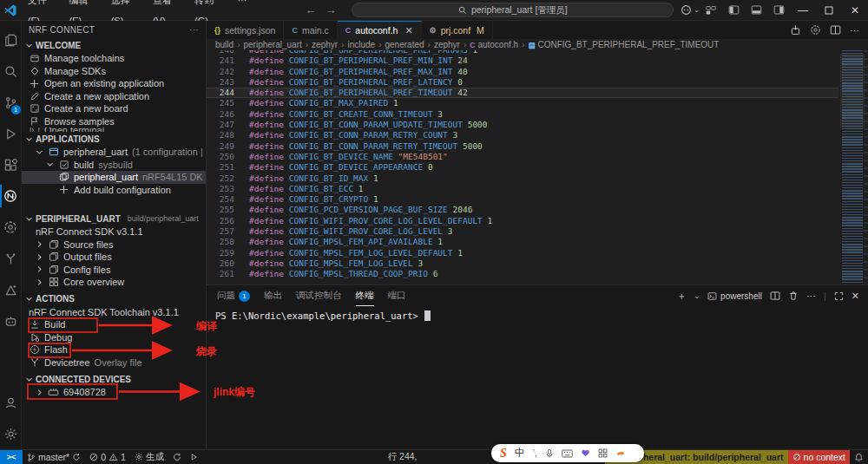  I want to click on ime-punctuation: ’,, so click(535, 453).